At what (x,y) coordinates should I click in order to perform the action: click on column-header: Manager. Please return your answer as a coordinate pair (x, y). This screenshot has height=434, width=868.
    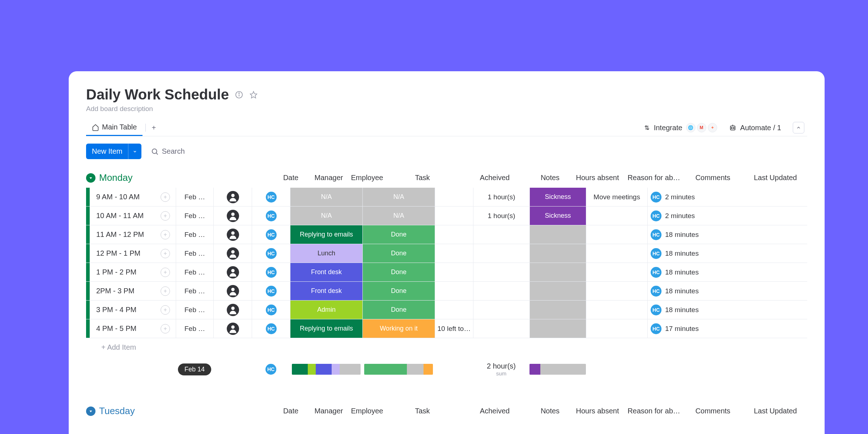
    Looking at the image, I should click on (329, 178).